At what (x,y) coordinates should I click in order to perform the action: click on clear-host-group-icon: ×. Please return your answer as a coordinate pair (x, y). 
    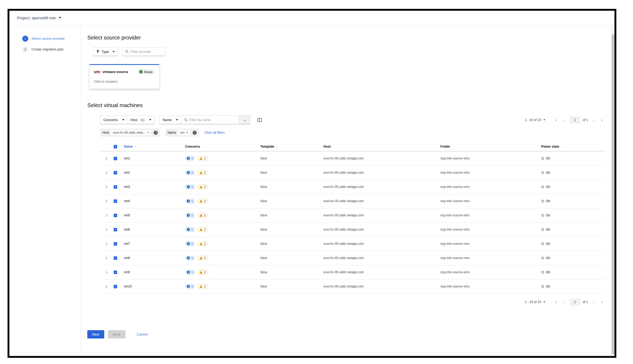
    Looking at the image, I should click on (156, 133).